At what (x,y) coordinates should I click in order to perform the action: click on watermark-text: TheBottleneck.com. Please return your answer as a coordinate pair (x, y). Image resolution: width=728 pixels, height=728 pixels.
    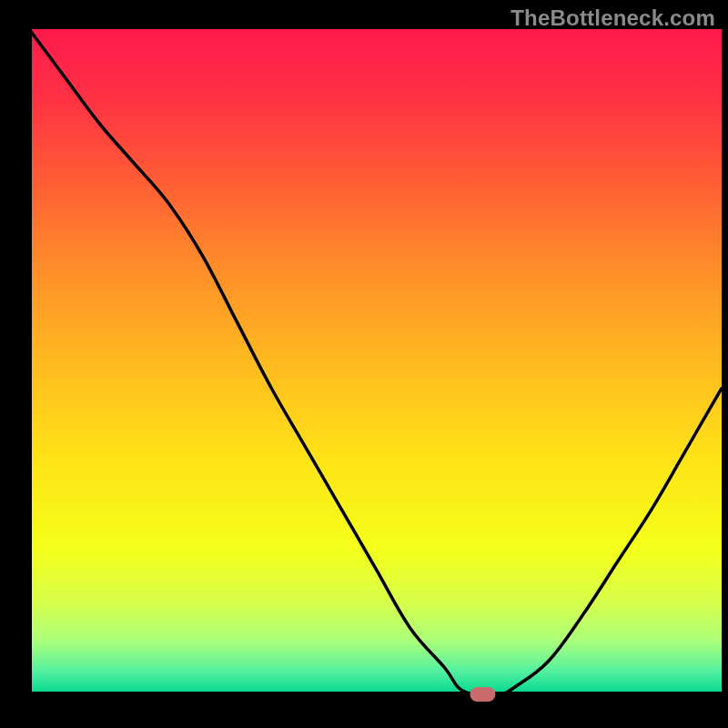
    Looking at the image, I should click on (613, 18).